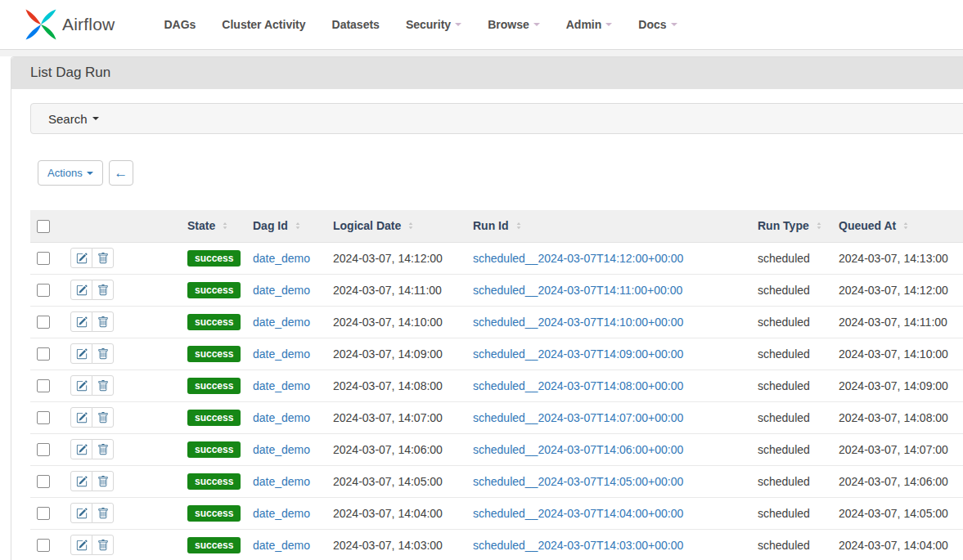 The width and height of the screenshot is (963, 560). I want to click on back-button: ←, so click(121, 173).